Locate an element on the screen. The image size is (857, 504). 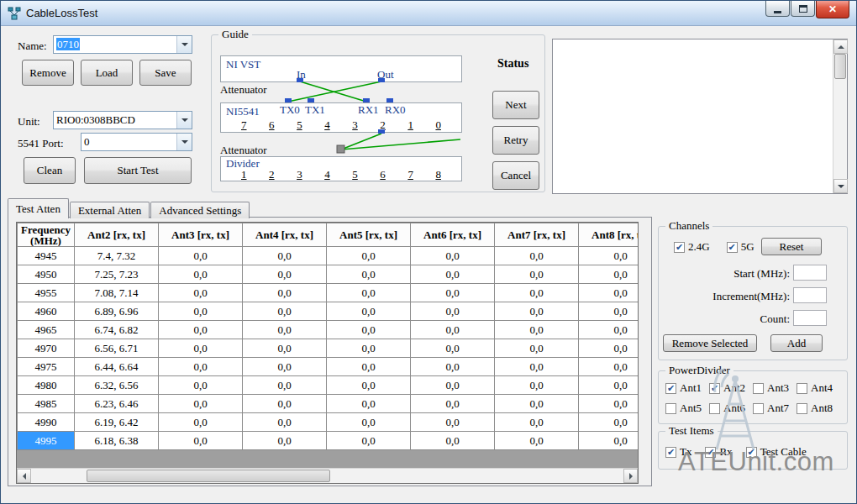
count-input is located at coordinates (810, 318).